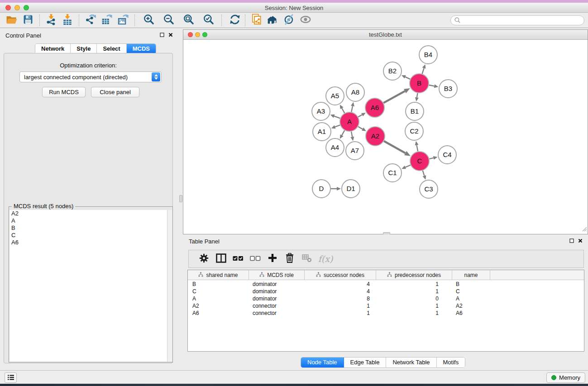 This screenshot has width=588, height=386. I want to click on table-row: A2connector11A2, so click(386, 306).